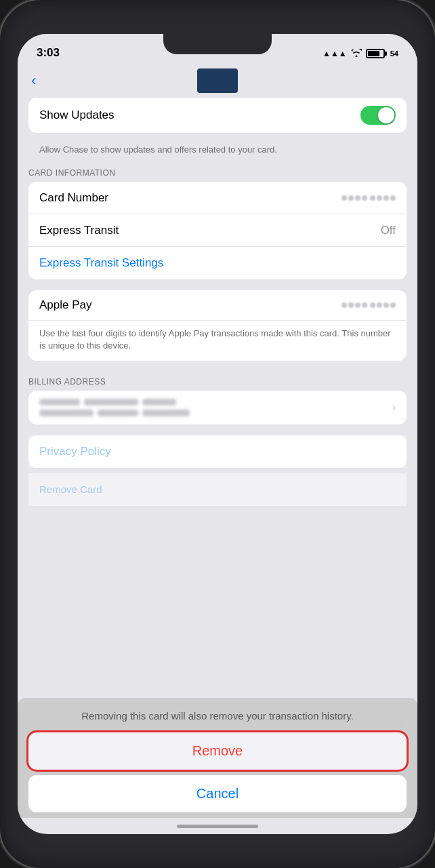 This screenshot has width=435, height=868. I want to click on show-updates-row: Show Updates, so click(218, 115).